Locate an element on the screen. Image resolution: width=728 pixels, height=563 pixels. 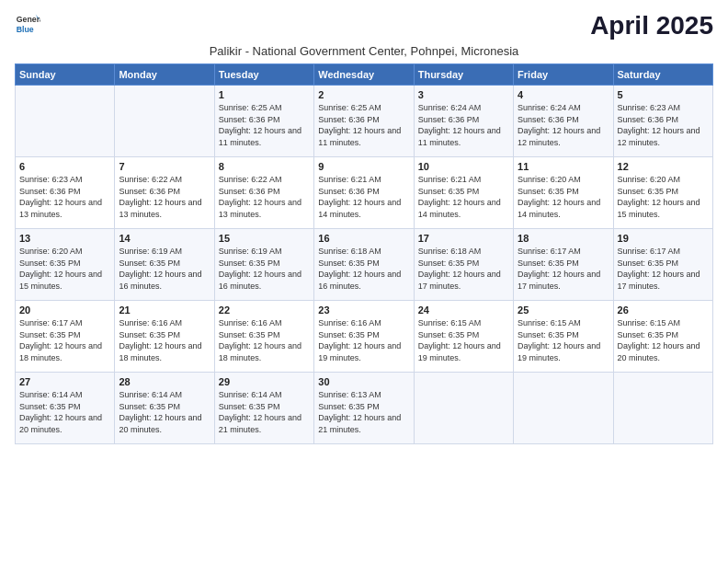
calendar-cell: 26Sunrise: 6:15 AMSunset: 6:35 PMDayligh… is located at coordinates (663, 337).